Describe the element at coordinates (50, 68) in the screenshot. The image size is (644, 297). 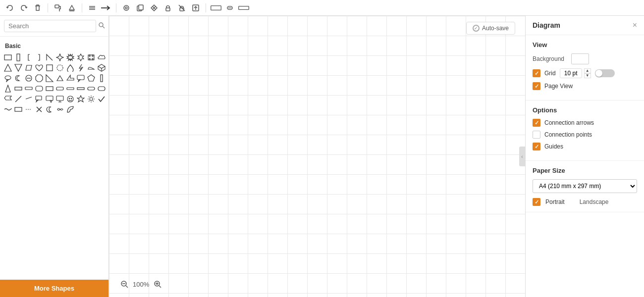
I see `shape-square` at that location.